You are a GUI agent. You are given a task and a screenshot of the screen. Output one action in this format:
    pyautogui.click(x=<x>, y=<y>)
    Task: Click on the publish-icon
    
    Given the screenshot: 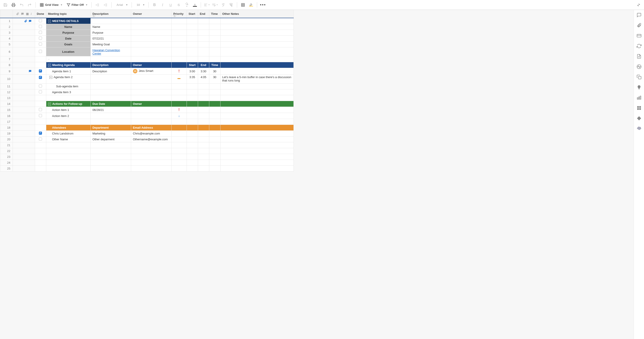 What is the action you would take?
    pyautogui.click(x=639, y=56)
    